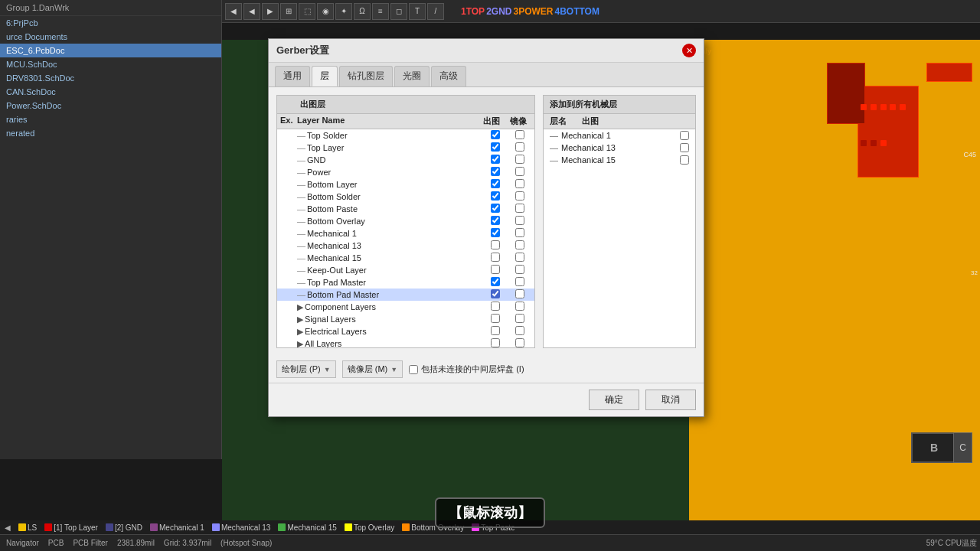 This screenshot has width=980, height=551. I want to click on layer-row: —Bottom Paste, so click(406, 209).